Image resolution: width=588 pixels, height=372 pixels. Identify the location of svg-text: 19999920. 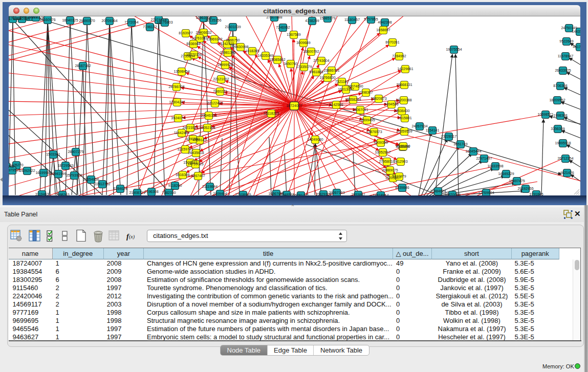
(225, 64).